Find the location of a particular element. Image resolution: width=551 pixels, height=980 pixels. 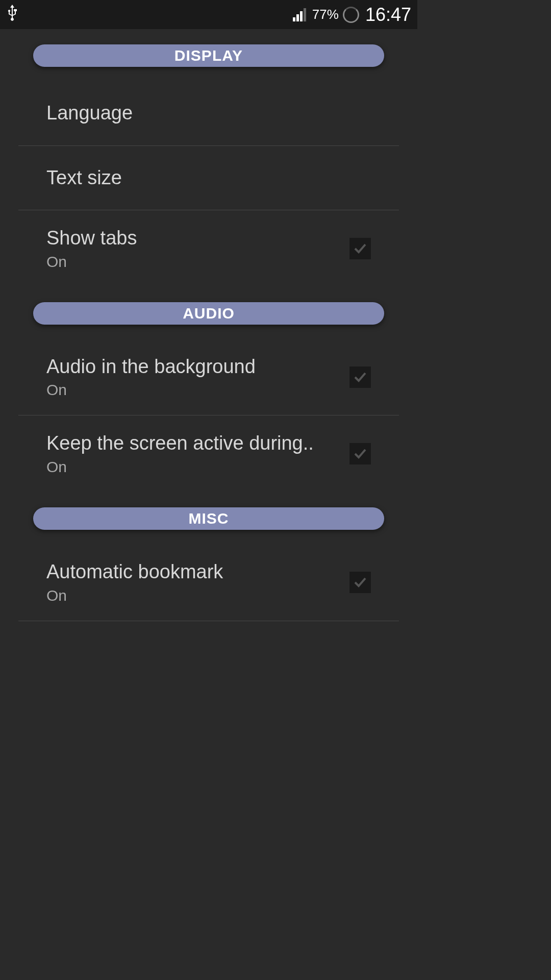

setting-title: Keep the screen active during.. is located at coordinates (193, 444).